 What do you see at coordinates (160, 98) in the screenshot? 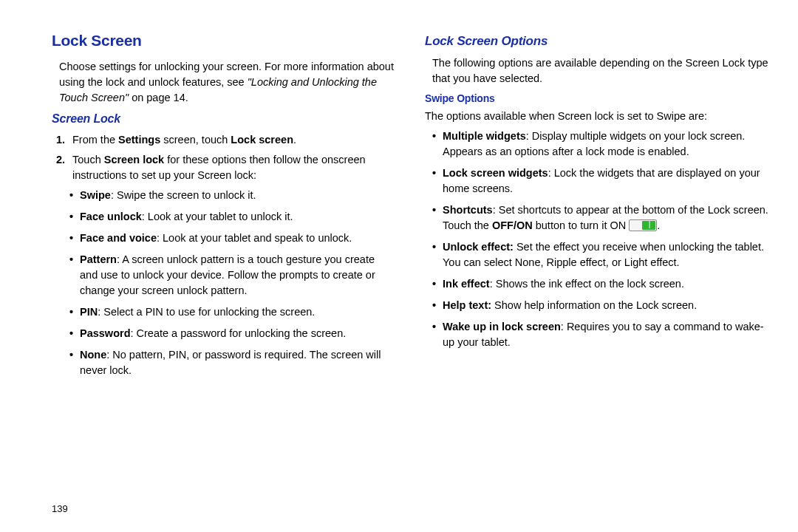
I see `intro-text-b: on page 14.` at bounding box center [160, 98].